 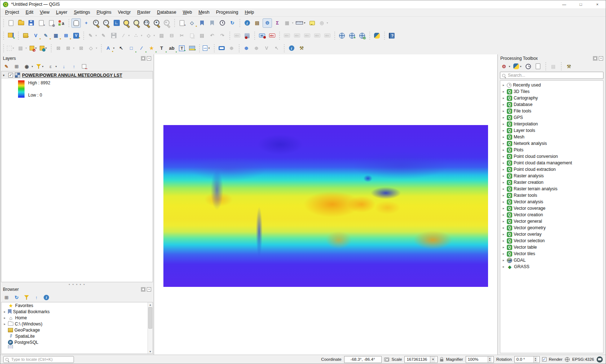 I want to click on add-selected-layers-button: ⊞, so click(x=6, y=298).